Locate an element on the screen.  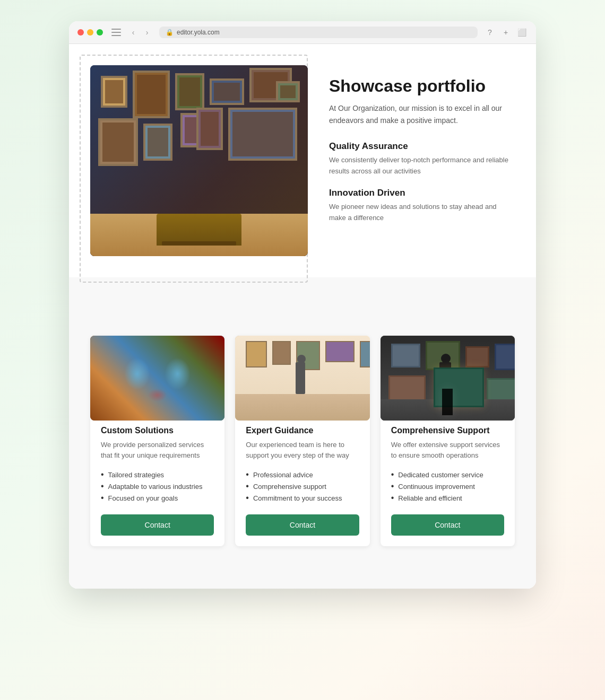
card-1-body: Custom Solutions We provide personalized… is located at coordinates (157, 480).